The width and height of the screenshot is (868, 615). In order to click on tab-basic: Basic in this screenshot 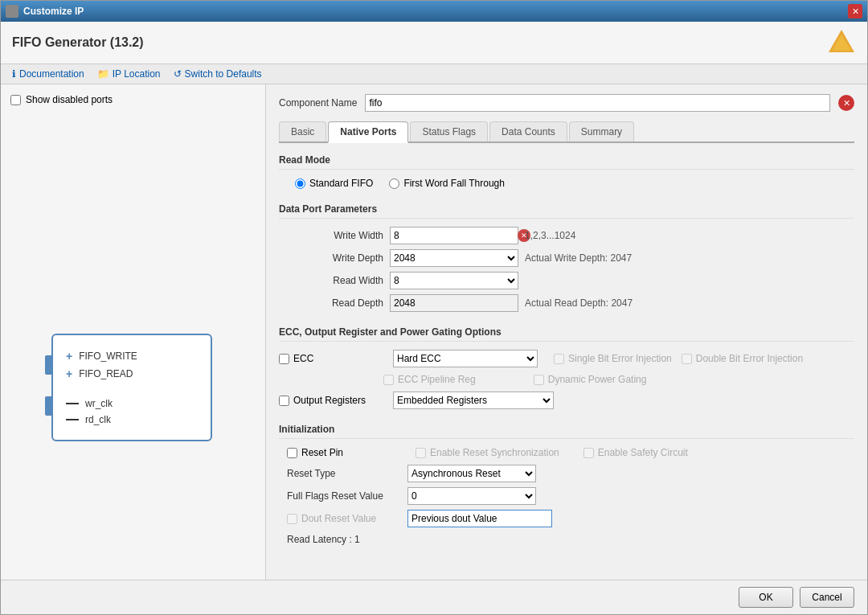, I will do `click(302, 132)`.